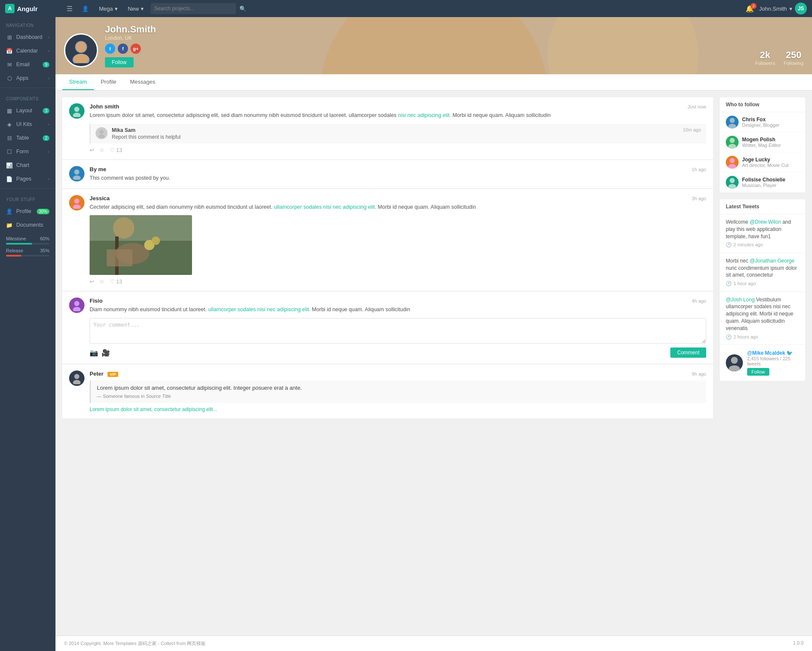 The width and height of the screenshot is (812, 651). Describe the element at coordinates (28, 124) in the screenshot. I see `sidebar-item-uikits: ◈ UI Kits ›` at that location.